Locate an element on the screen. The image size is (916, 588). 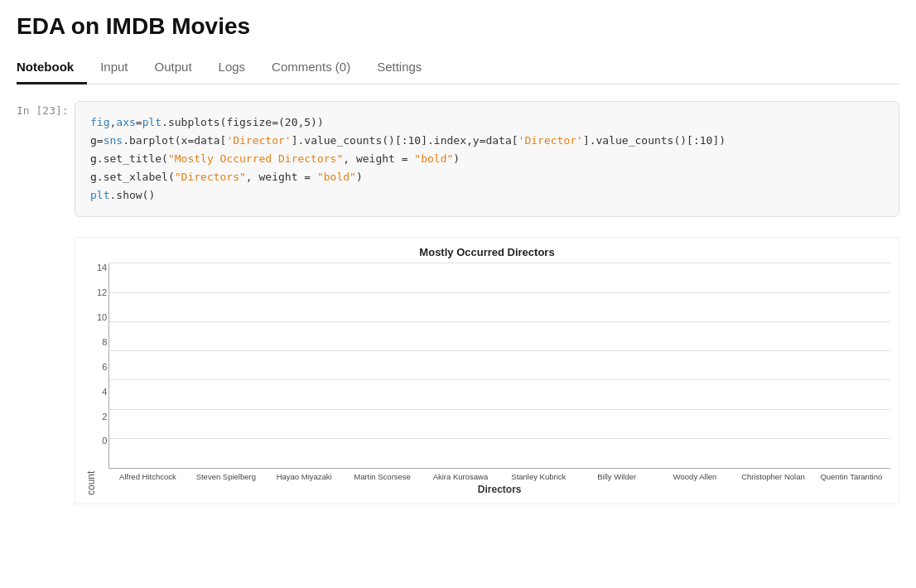
x-label-martin-scorsese: Martin Scorsese is located at coordinates (382, 475).